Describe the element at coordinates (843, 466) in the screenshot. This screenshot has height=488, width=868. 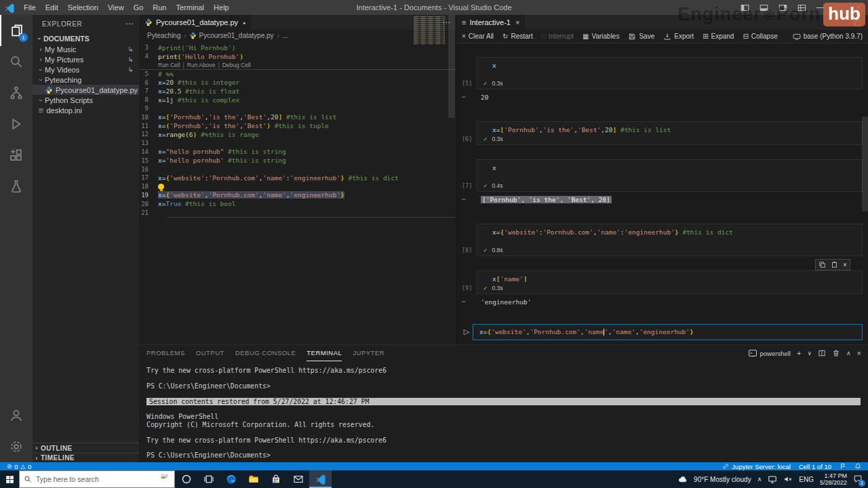
I see `feedback-button` at that location.